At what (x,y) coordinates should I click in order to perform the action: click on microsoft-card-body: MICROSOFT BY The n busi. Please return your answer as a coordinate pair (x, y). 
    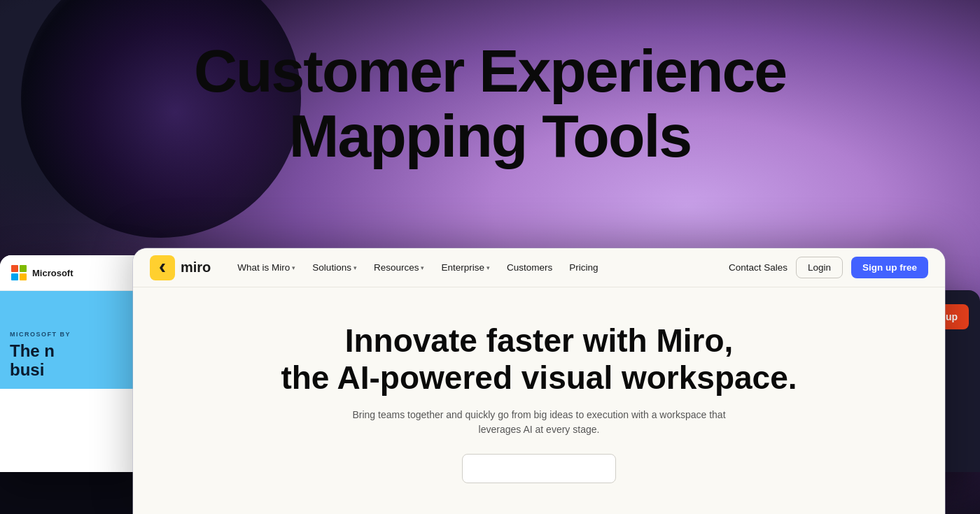
    Looking at the image, I should click on (74, 340).